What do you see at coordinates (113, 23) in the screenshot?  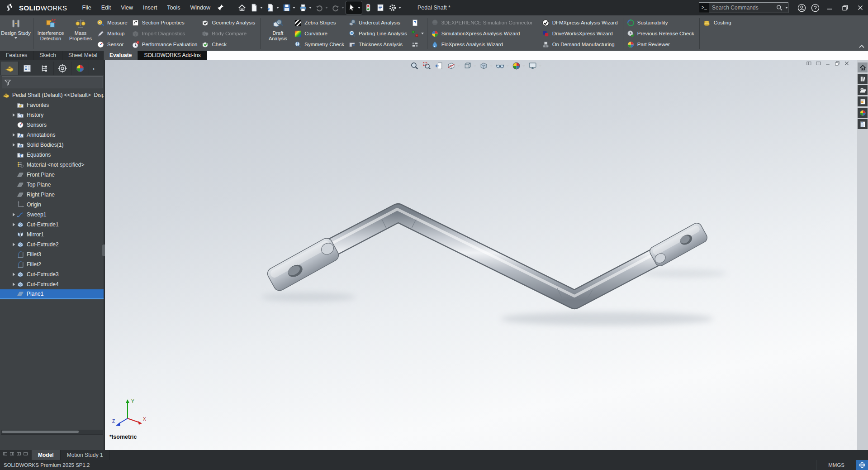 I see `ribbon-measure-button: Measure` at bounding box center [113, 23].